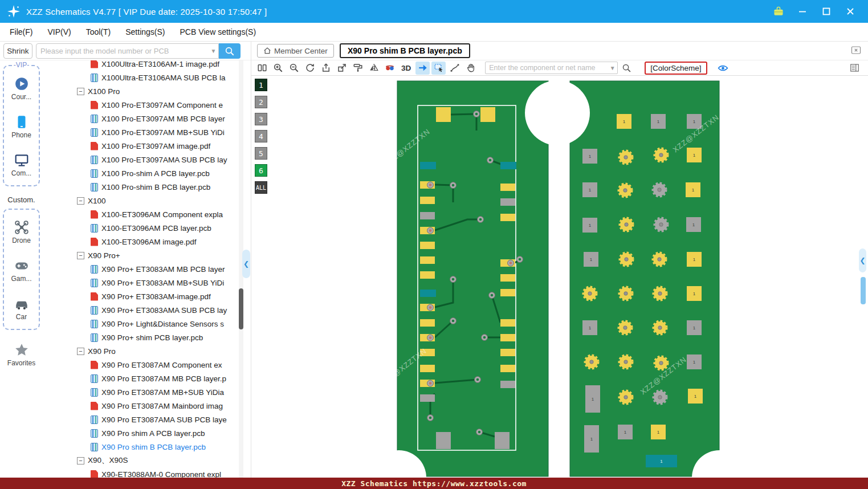 The width and height of the screenshot is (868, 489). I want to click on sidebar-item-gam: Gam..., so click(22, 270).